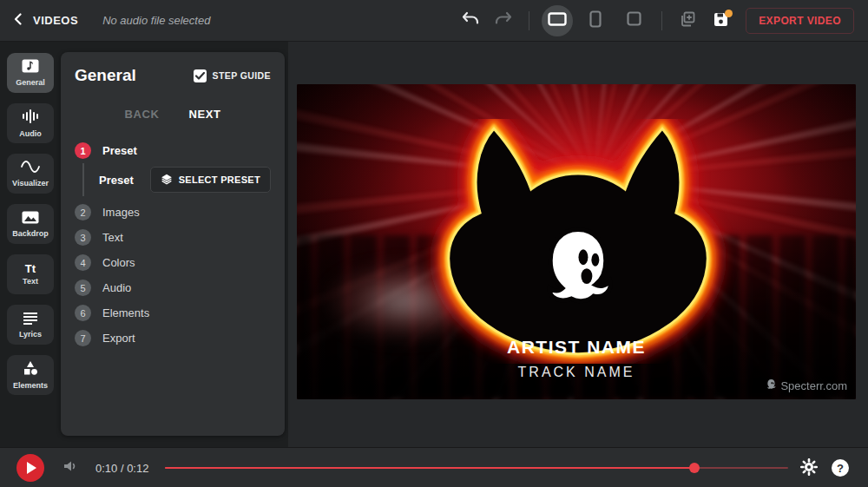 This screenshot has width=868, height=487. I want to click on sidebar-label: Backdrop, so click(30, 234).